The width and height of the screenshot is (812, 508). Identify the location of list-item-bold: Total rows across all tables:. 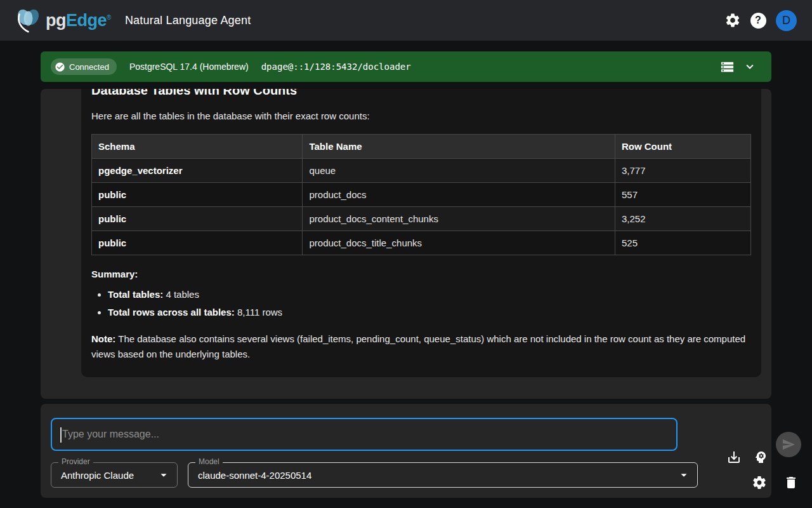
(171, 312).